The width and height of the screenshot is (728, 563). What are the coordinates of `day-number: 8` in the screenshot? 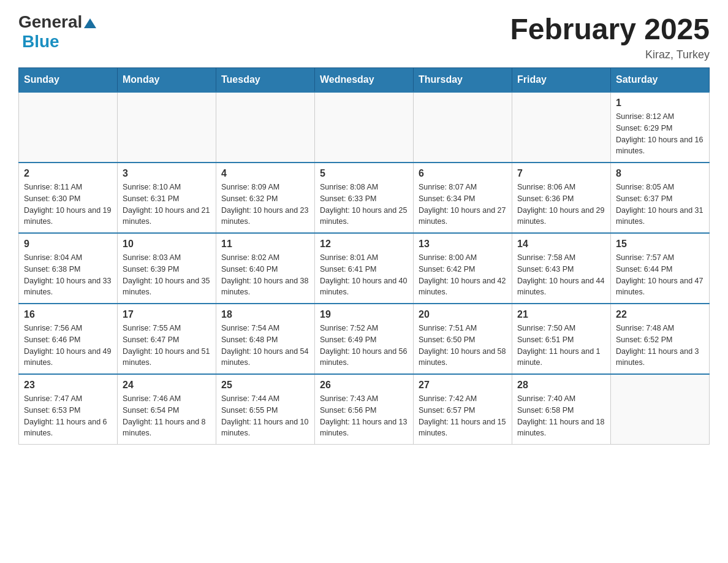 It's located at (660, 174).